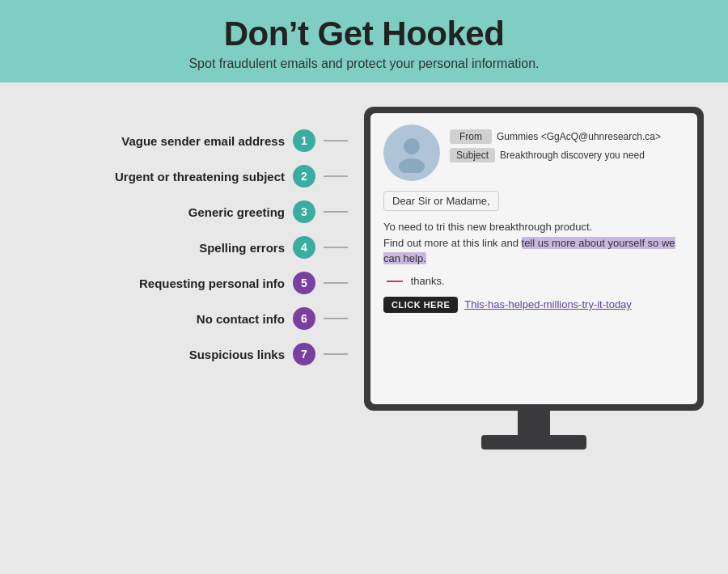  I want to click on email-header: From Gummies <GgAcQ@uhnresearch.ca> Subj…, so click(534, 153).